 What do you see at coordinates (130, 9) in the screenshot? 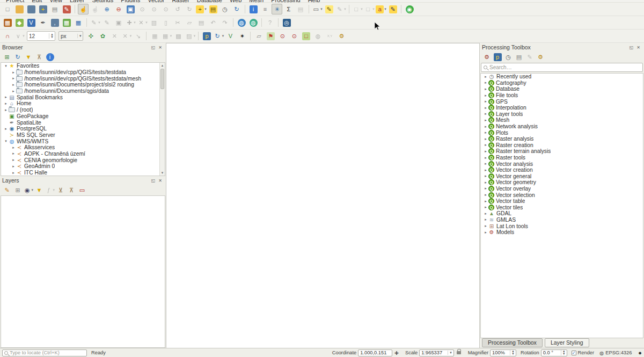
I see `zoom-full-icon: ▣` at bounding box center [130, 9].